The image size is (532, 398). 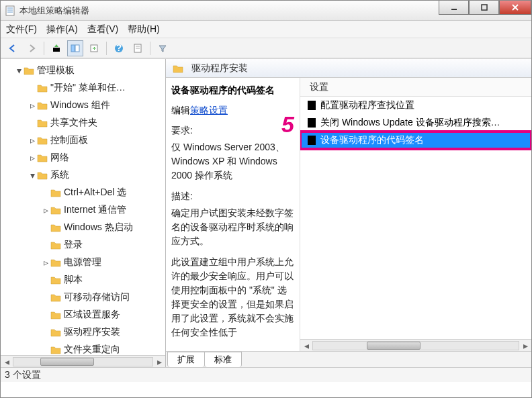 I want to click on close-button, so click(x=515, y=7).